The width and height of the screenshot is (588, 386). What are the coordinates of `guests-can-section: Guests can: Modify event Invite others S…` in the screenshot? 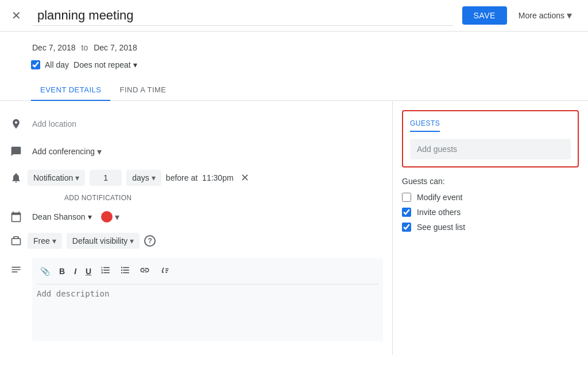 It's located at (490, 204).